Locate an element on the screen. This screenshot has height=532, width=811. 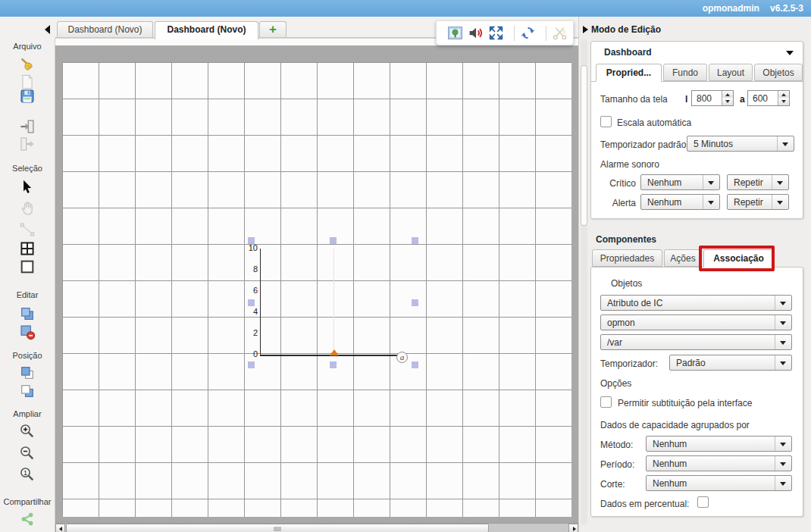
export-icon is located at coordinates (27, 144).